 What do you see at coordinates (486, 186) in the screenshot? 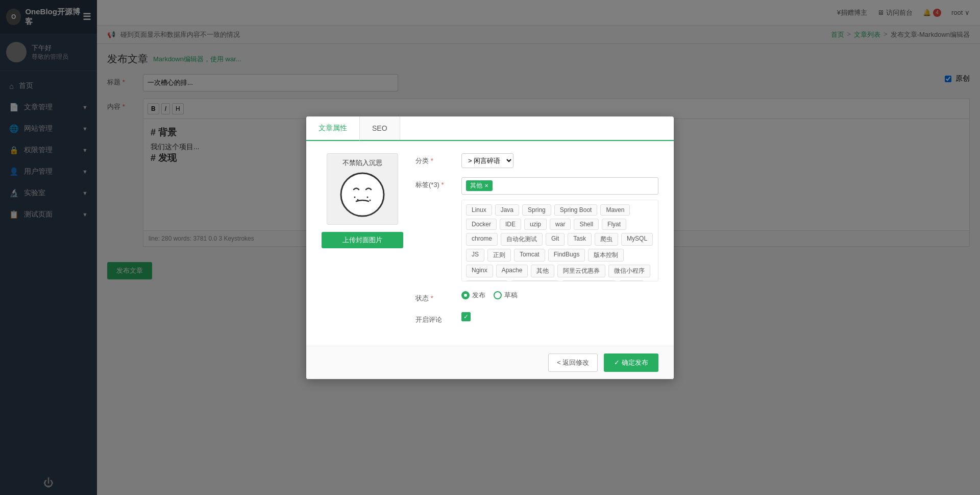
I see `remove-tag-other: ✕` at bounding box center [486, 186].